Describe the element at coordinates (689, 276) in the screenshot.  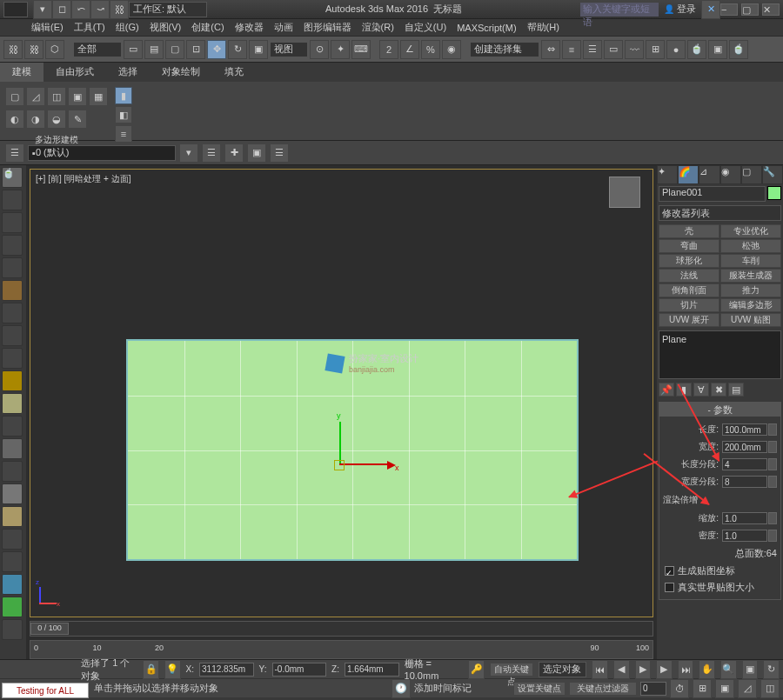
I see `mod-normal: 法线` at that location.